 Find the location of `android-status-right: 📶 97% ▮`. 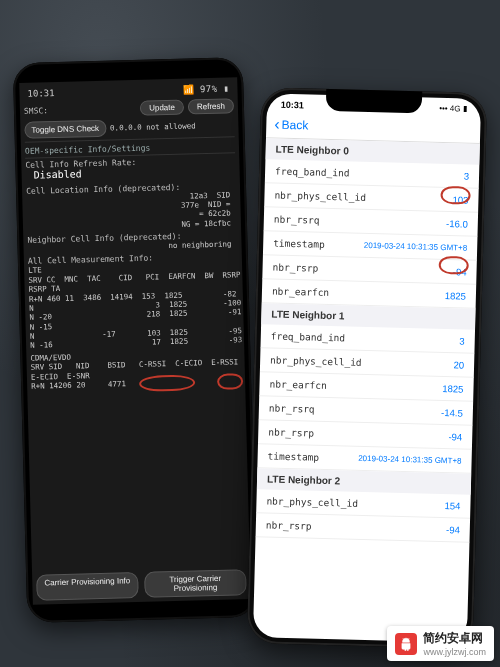

android-status-right: 📶 97% ▮ is located at coordinates (206, 88).